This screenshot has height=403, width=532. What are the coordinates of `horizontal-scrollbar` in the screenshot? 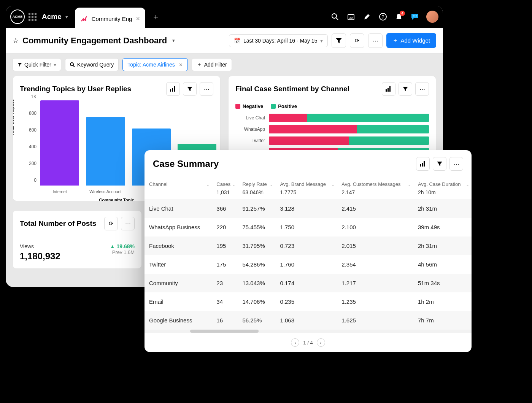 It's located at (308, 331).